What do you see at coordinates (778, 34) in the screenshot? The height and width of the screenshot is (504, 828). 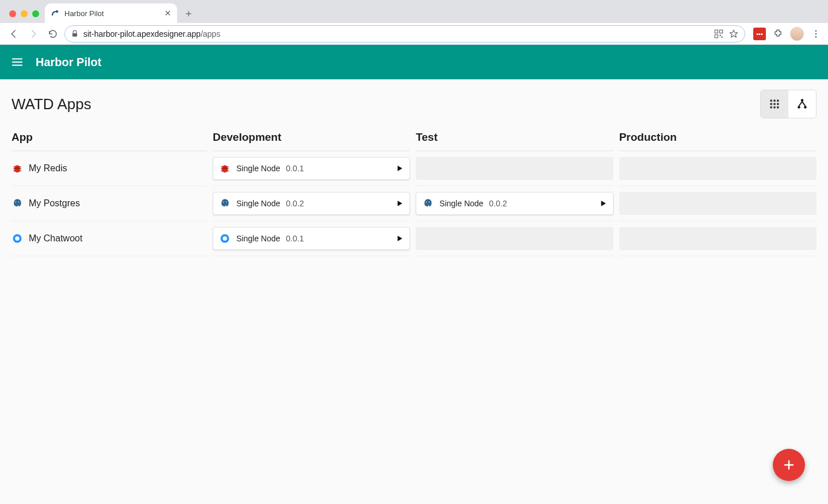 I see `extensions-button` at bounding box center [778, 34].